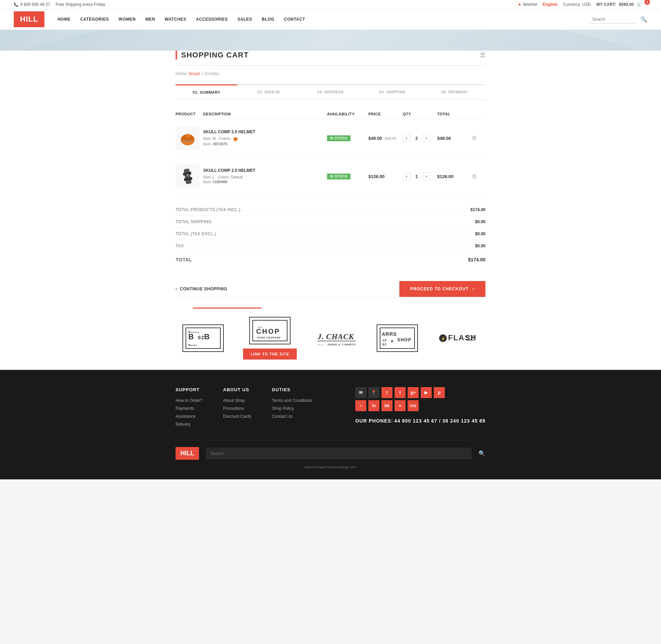 This screenshot has width=661, height=644. What do you see at coordinates (426, 393) in the screenshot?
I see `social-icon-youtube: ▶` at bounding box center [426, 393].